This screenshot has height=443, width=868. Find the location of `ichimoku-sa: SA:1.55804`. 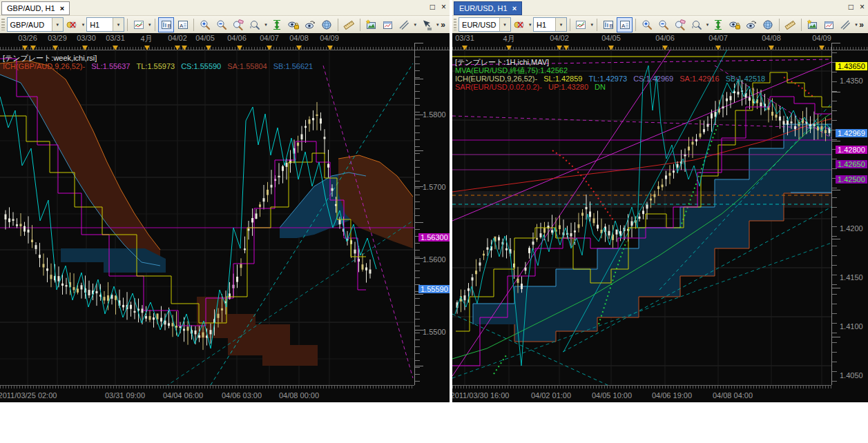

ichimoku-sa: SA:1.55804 is located at coordinates (247, 66).